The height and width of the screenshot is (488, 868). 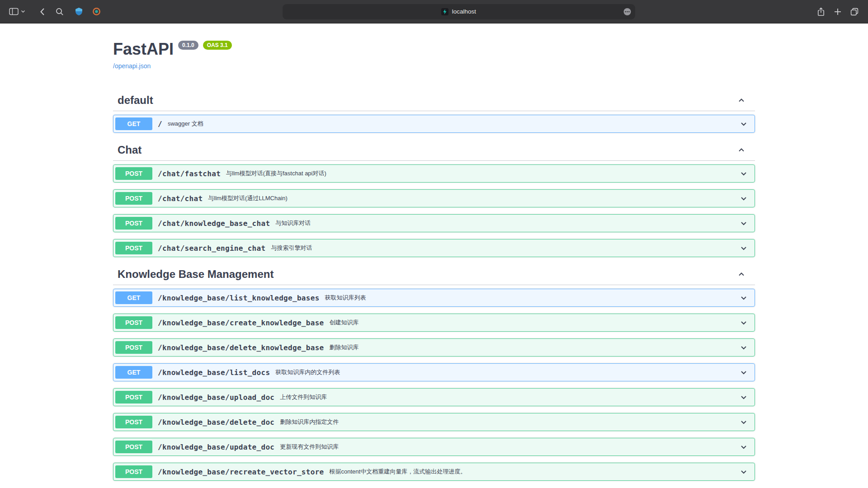 I want to click on page-menu-icon, so click(x=627, y=12).